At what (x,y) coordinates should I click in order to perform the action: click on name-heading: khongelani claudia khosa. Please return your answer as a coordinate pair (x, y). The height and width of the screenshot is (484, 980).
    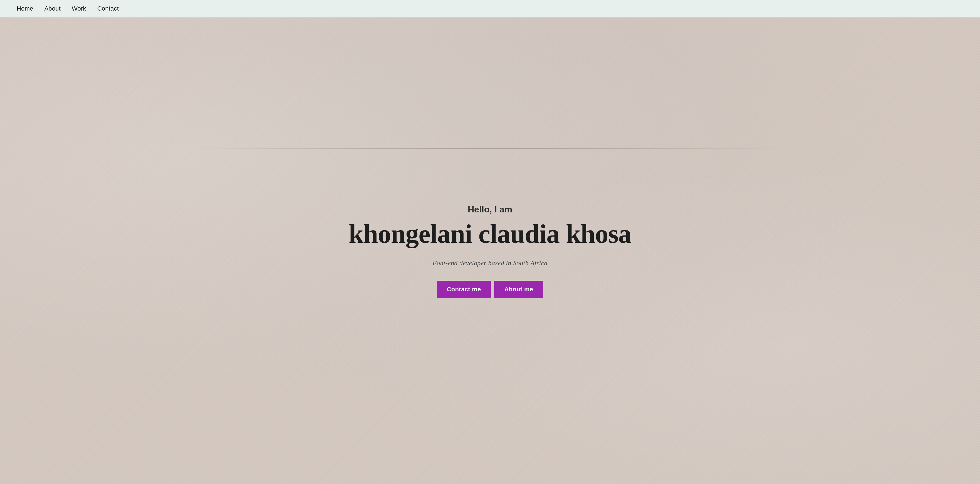
    Looking at the image, I should click on (490, 234).